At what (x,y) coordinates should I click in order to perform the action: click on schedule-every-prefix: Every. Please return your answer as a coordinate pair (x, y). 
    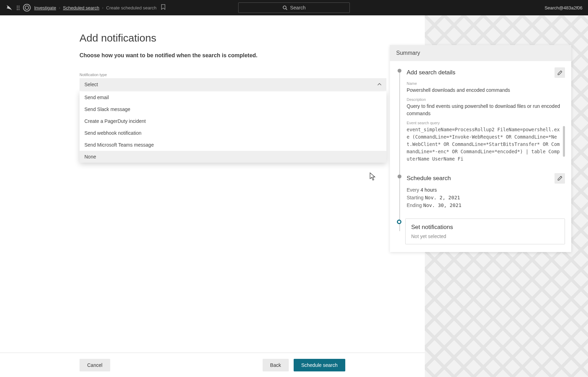
    Looking at the image, I should click on (414, 190).